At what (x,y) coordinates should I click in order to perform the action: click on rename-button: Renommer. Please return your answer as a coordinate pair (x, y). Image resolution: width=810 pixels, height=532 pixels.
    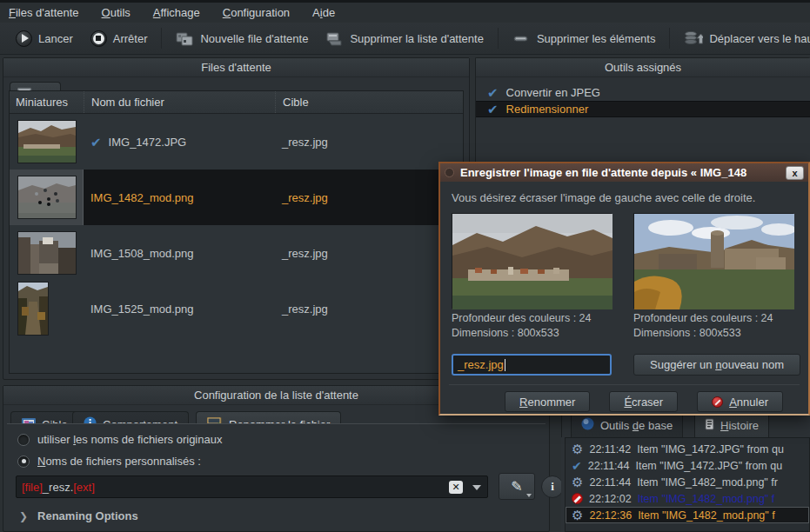
    Looking at the image, I should click on (547, 402).